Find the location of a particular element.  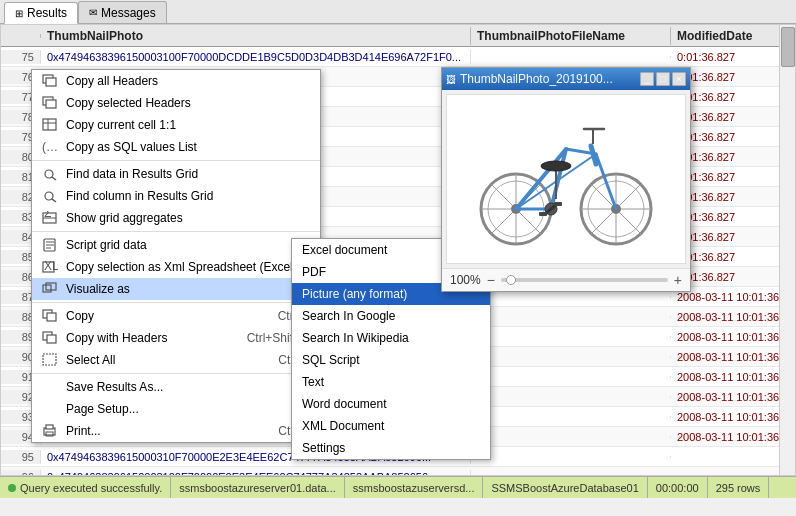

col-header-date: ModifiedDate is located at coordinates (731, 36).